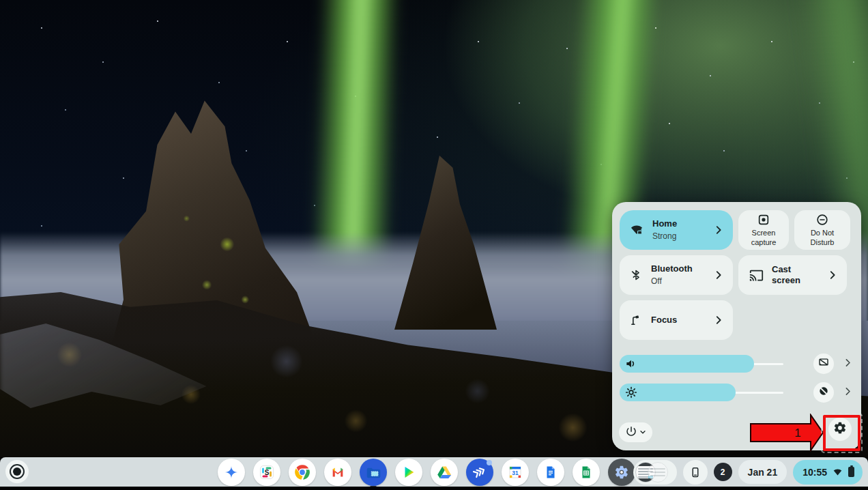 Image resolution: width=868 pixels, height=490 pixels. I want to click on display-off-icon, so click(824, 364).